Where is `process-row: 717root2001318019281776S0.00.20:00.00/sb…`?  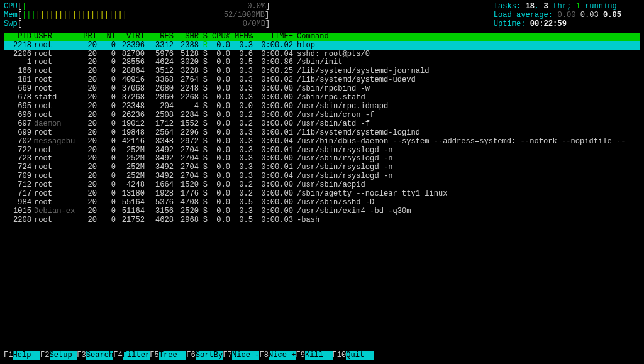 process-row: 717root2001318019281776S0.00.20:00.00/sb… is located at coordinates (322, 194).